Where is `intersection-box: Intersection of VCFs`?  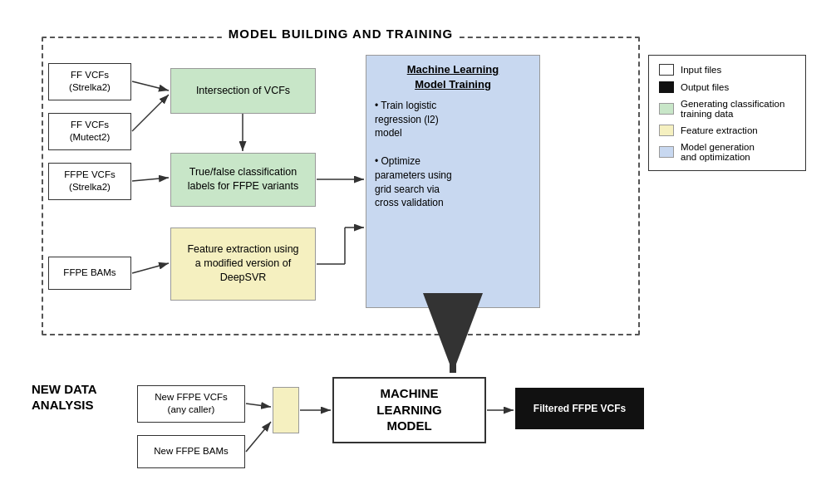
intersection-box: Intersection of VCFs is located at coordinates (243, 91).